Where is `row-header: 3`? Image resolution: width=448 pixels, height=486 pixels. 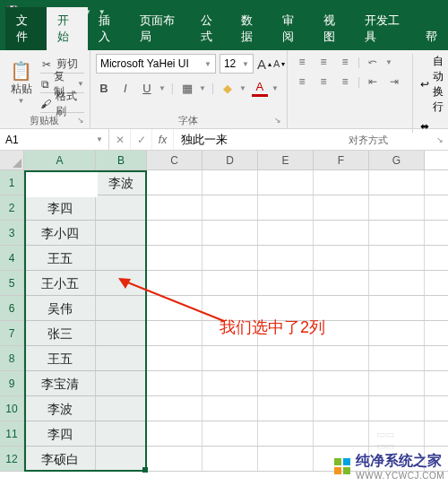 row-header: 3 is located at coordinates (13, 233).